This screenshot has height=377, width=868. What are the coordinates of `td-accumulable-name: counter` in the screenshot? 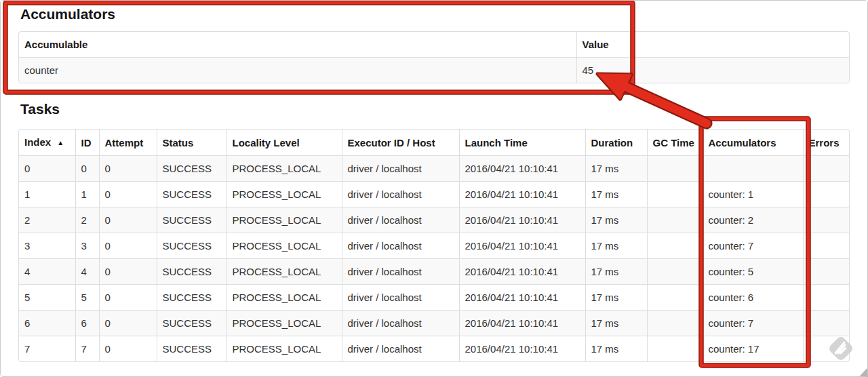 It's located at (298, 71).